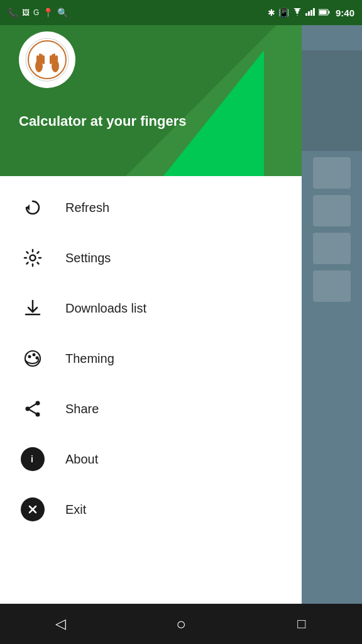 The height and width of the screenshot is (644, 362). Describe the element at coordinates (297, 13) in the screenshot. I see `wifi-icon` at that location.